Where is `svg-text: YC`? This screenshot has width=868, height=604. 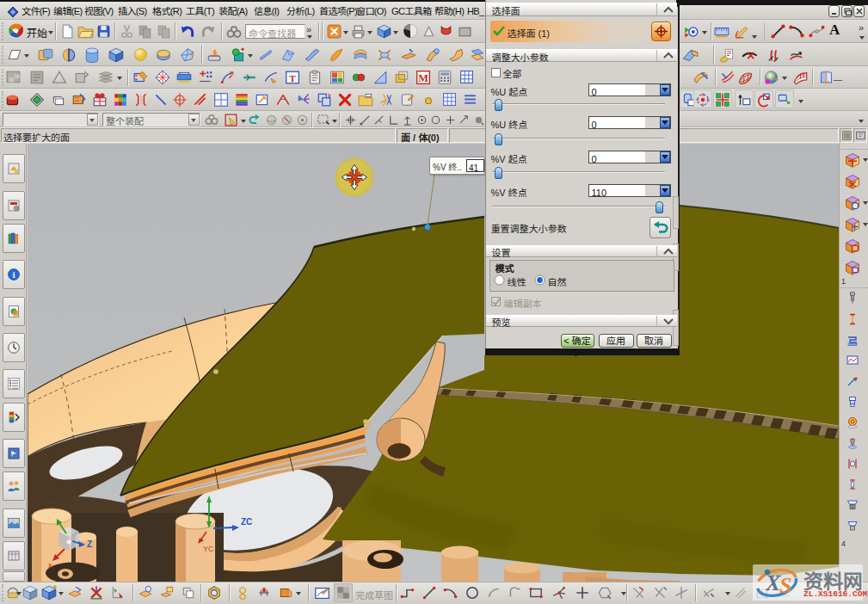 svg-text: YC is located at coordinates (208, 549).